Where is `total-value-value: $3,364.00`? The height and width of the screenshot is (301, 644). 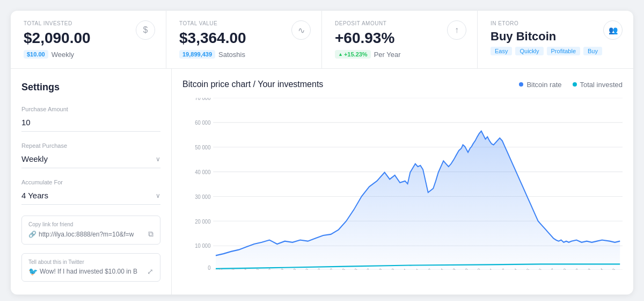 total-value-value: $3,364.00 is located at coordinates (244, 38).